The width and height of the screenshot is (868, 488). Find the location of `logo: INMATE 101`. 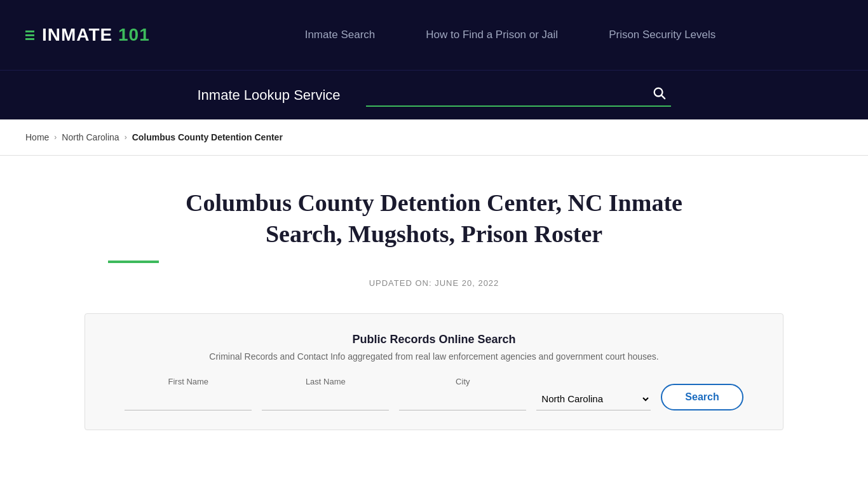

logo: INMATE 101 is located at coordinates (102, 35).